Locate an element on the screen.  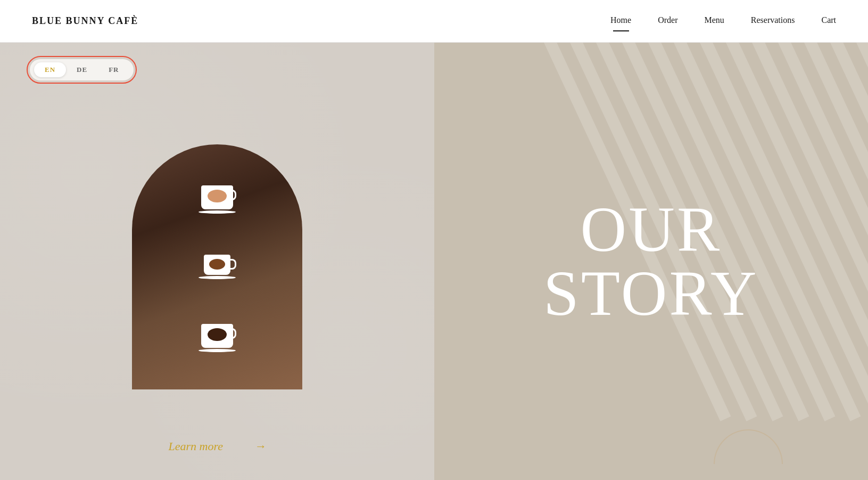
site-logo: BLUE BUNNY CAFÈ is located at coordinates (85, 21).